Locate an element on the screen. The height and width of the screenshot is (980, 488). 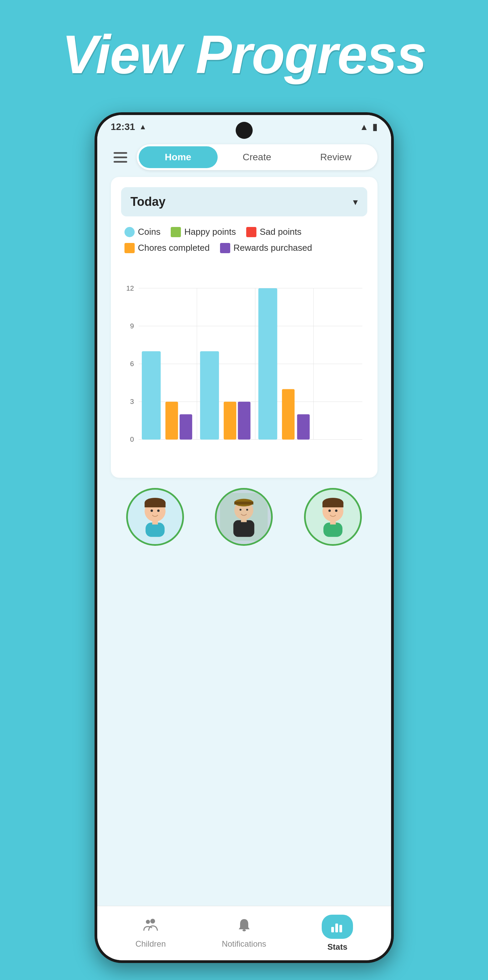
bar-g2-coins is located at coordinates (209, 395).